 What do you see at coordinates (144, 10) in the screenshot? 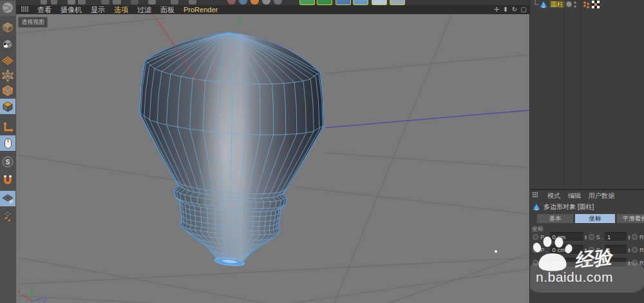
I see `menu-filter: 过滤` at bounding box center [144, 10].